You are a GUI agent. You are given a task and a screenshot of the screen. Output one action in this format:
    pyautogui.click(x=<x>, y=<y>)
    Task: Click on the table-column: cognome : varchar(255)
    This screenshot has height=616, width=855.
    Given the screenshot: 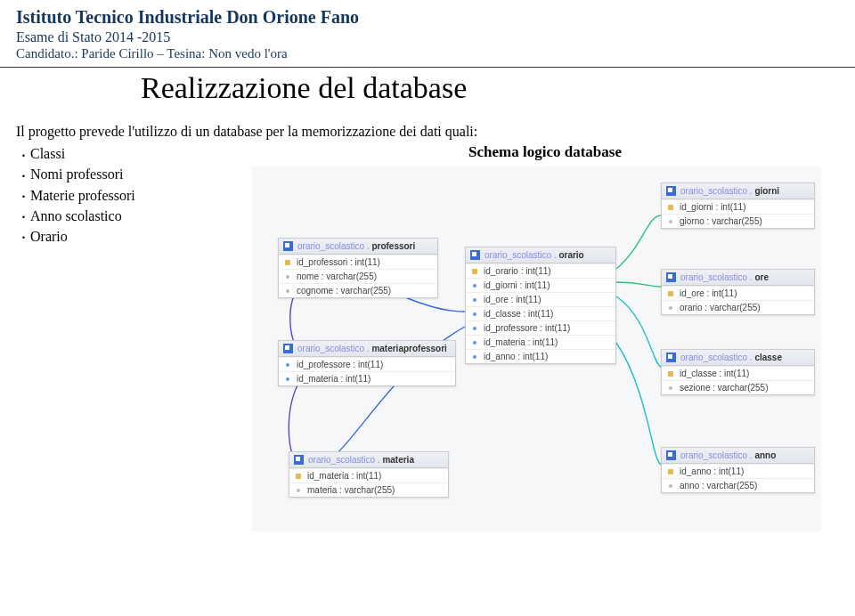 What is the action you would take?
    pyautogui.click(x=358, y=290)
    